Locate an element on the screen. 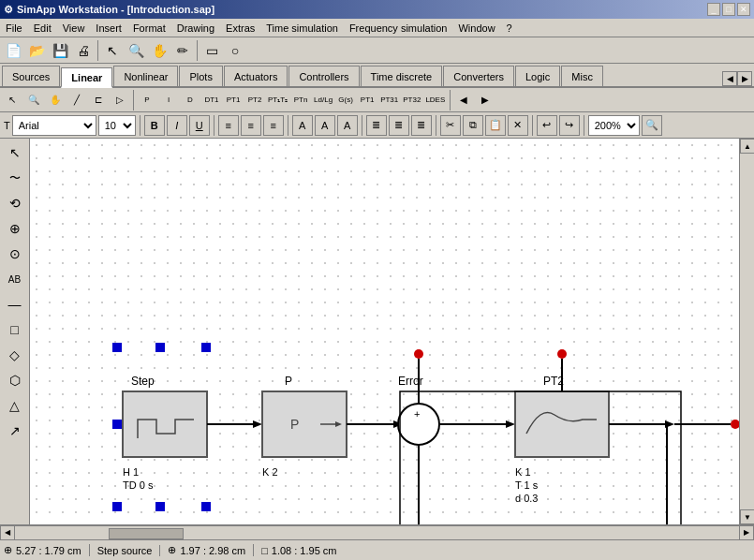 This screenshot has width=754, height=560. undo-btn: ↩ is located at coordinates (547, 125).